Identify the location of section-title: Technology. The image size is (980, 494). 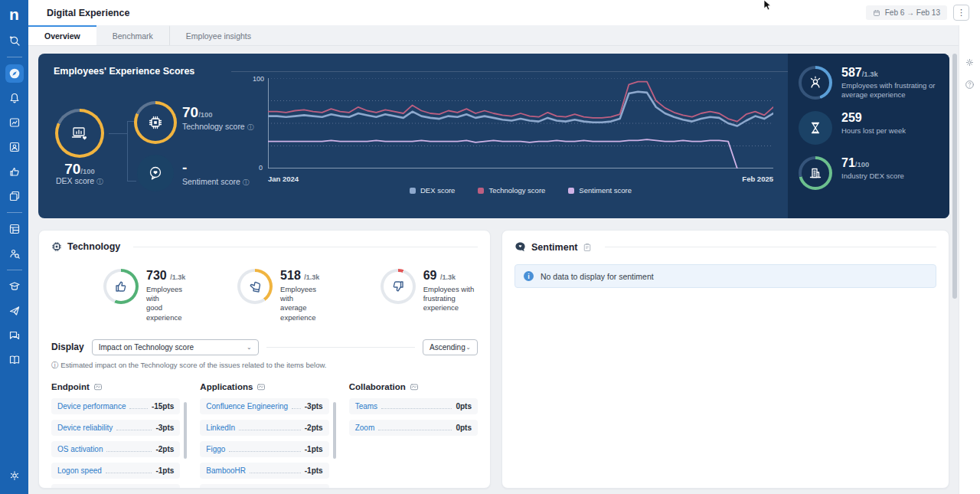
(93, 247).